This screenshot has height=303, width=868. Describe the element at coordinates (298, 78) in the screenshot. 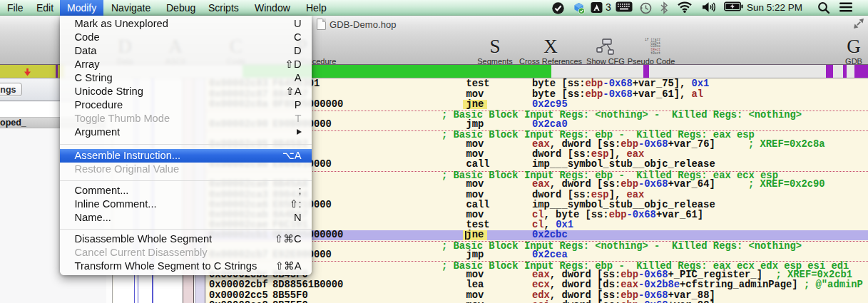

I see `menu-shortcut: A` at that location.